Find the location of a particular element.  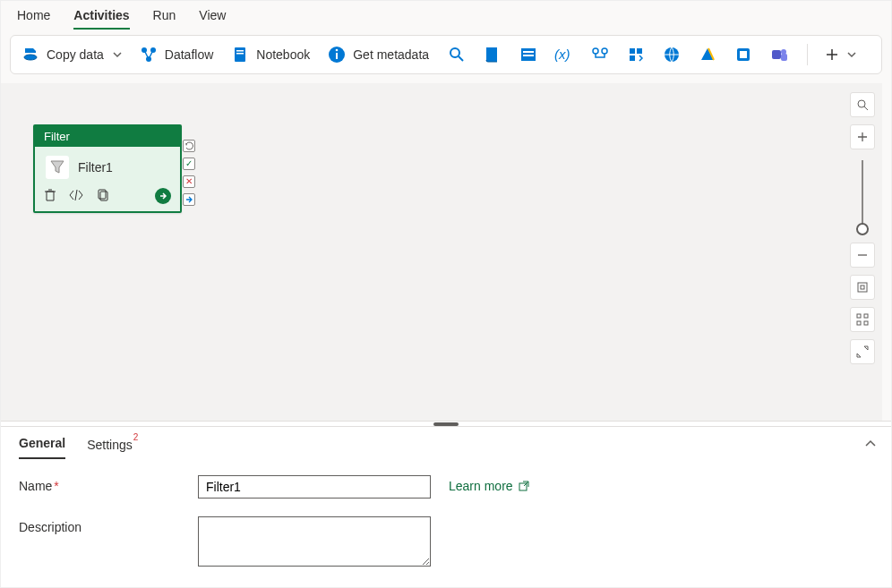

run-activity-icon is located at coordinates (163, 196).